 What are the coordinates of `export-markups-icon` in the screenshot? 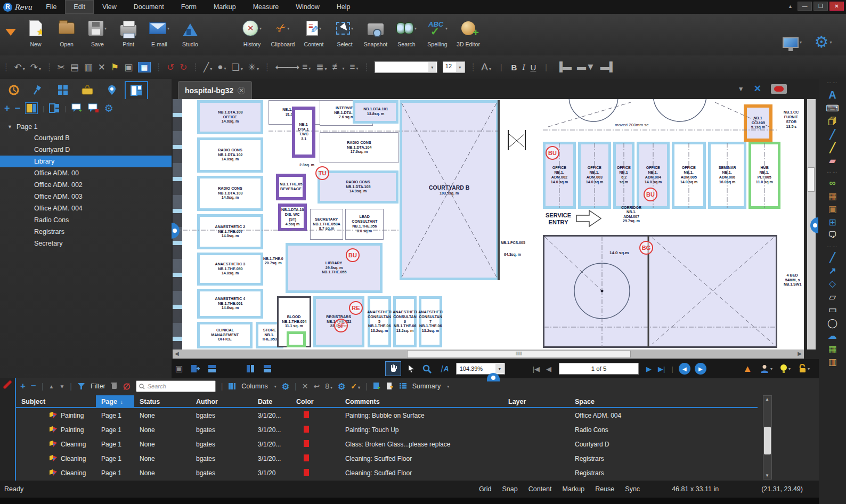 It's located at (390, 386).